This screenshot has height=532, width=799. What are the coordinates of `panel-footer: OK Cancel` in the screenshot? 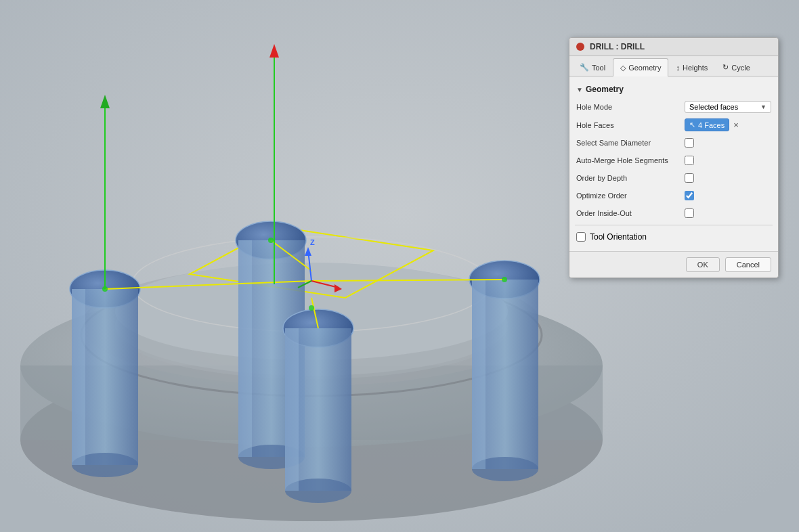 It's located at (674, 264).